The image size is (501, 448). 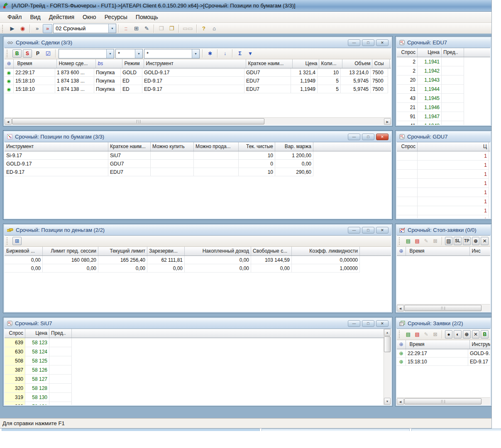 What do you see at coordinates (430, 71) in the screenshot?
I see `table-row: 21,1942` at bounding box center [430, 71].